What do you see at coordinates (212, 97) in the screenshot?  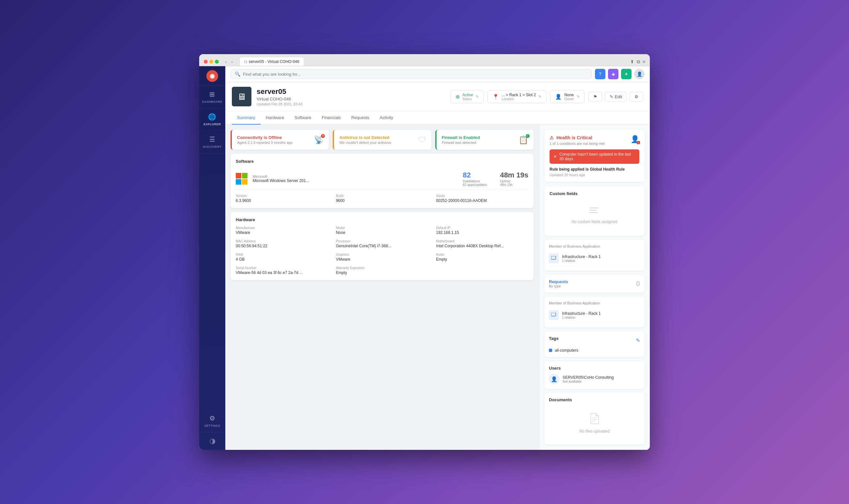 I see `sidebar-item-dashboard: ⊞ Dashboard` at bounding box center [212, 97].